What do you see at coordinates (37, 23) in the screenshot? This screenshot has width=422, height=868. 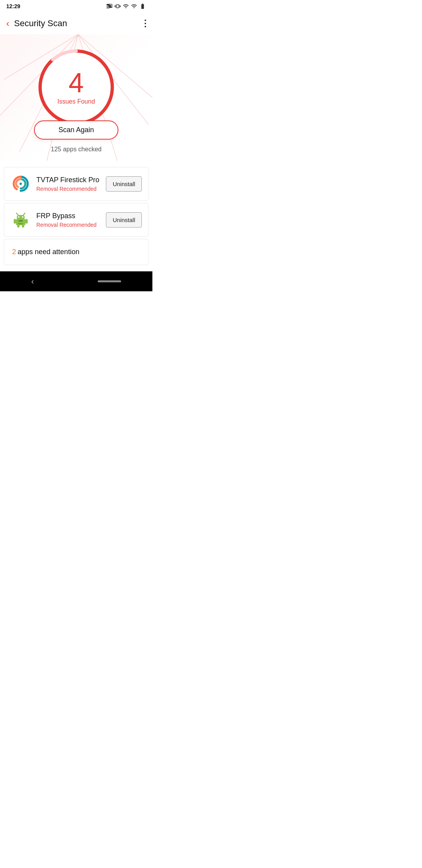 I see `nav-left: ‹ Security Scan` at bounding box center [37, 23].